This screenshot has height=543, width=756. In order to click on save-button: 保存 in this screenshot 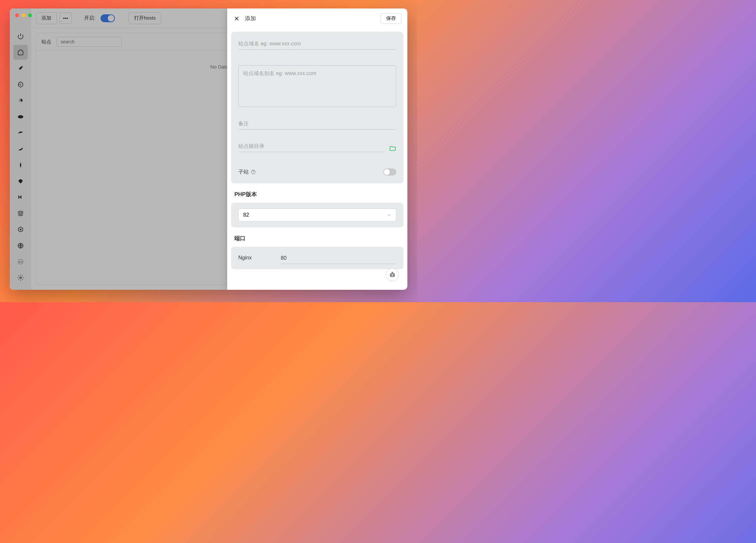, I will do `click(391, 19)`.